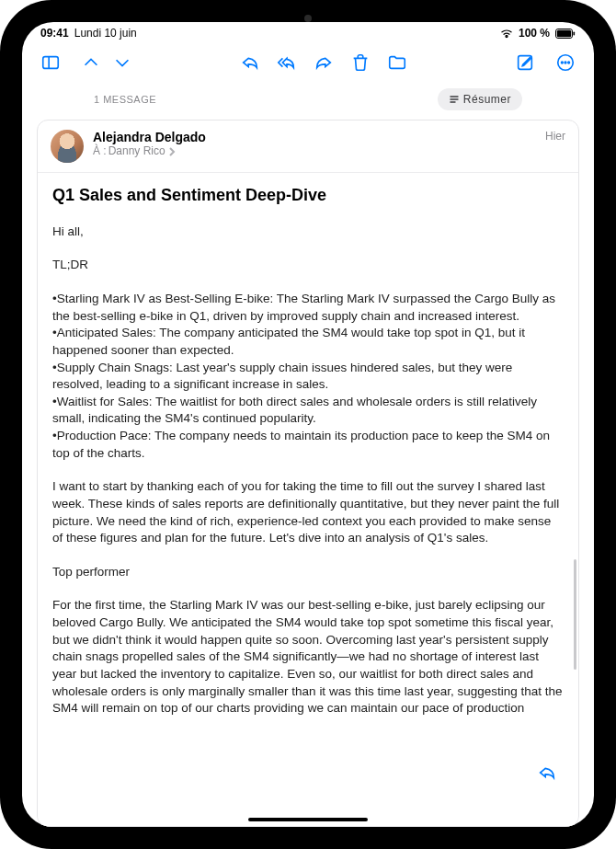  What do you see at coordinates (308, 18) in the screenshot?
I see `front-camera` at bounding box center [308, 18].